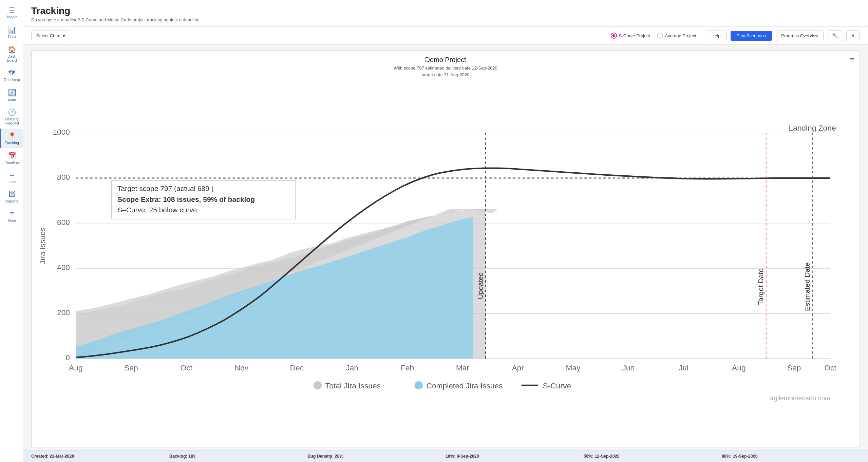  What do you see at coordinates (853, 36) in the screenshot?
I see `filter-button: ▼` at bounding box center [853, 36].